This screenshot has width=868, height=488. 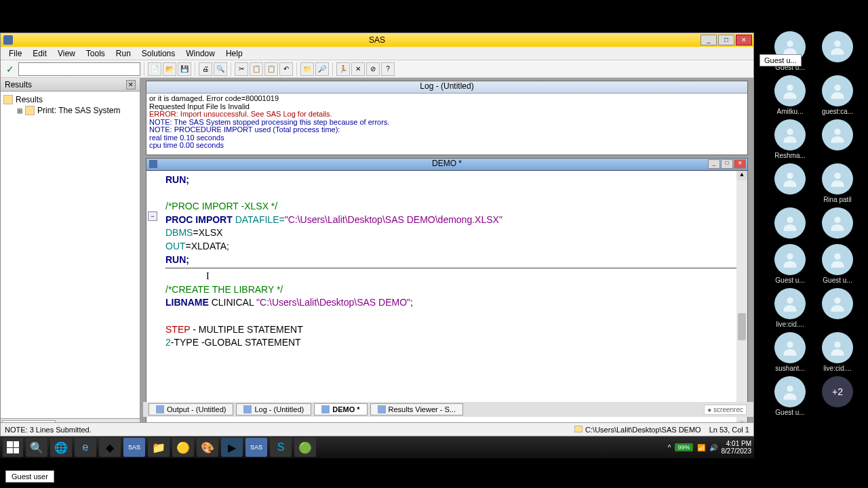 I want to click on undo-icon: ↶, so click(x=286, y=69).